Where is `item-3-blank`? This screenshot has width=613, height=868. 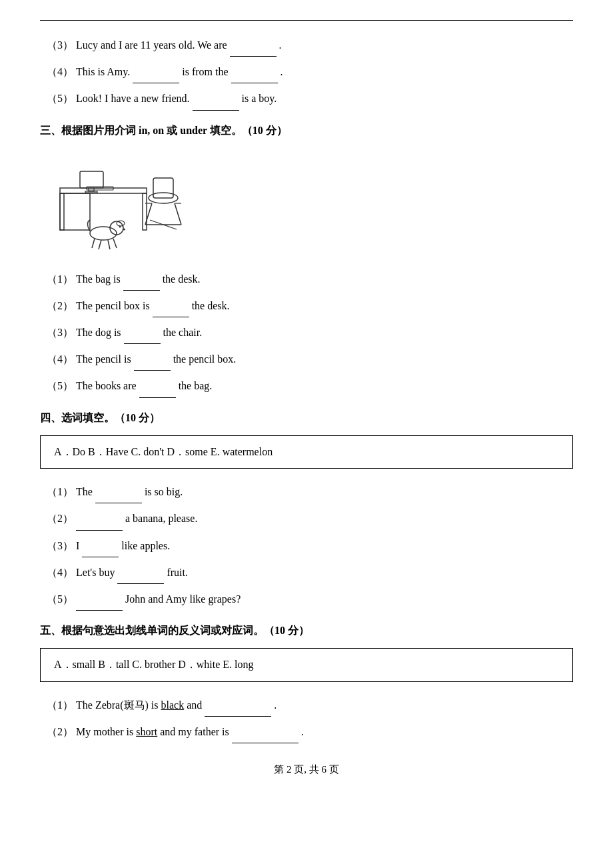 item-3-blank is located at coordinates (253, 45).